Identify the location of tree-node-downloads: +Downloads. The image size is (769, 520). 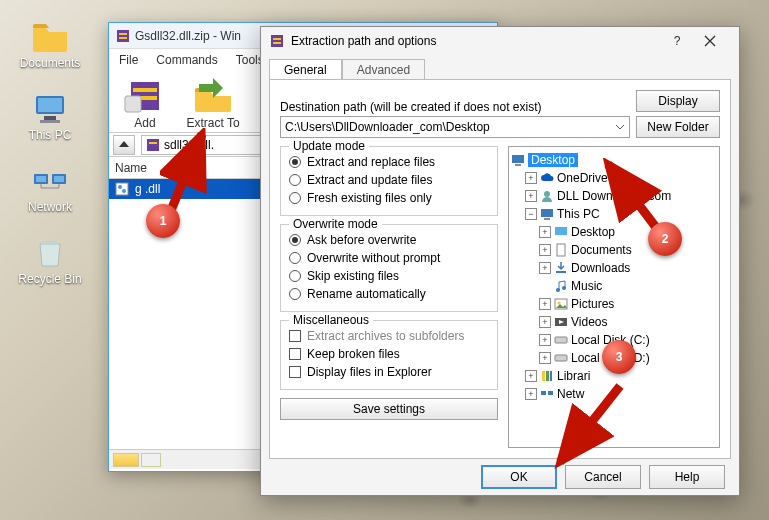
(628, 268).